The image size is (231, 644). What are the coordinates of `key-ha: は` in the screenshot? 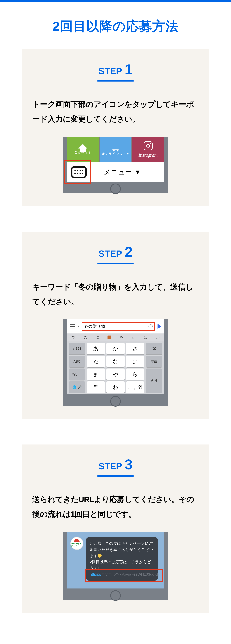 It's located at (135, 362).